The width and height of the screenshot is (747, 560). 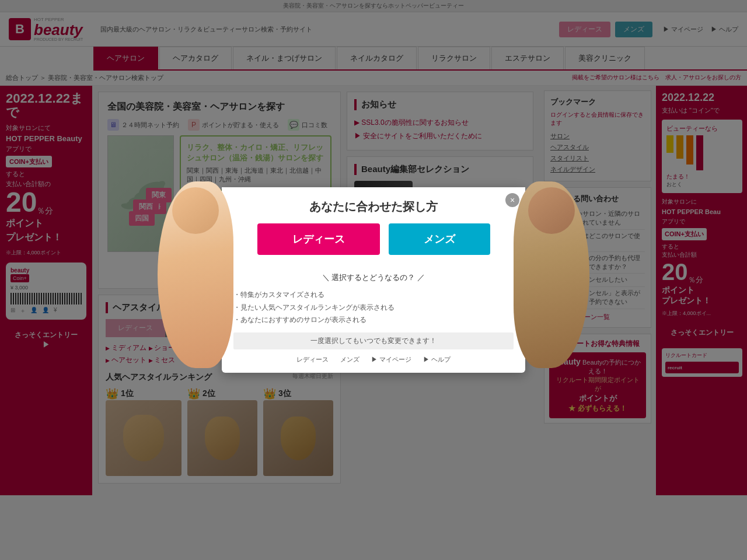 I want to click on modal-once-text: 一度選択してもいつでも変更できます！, so click(x=374, y=341).